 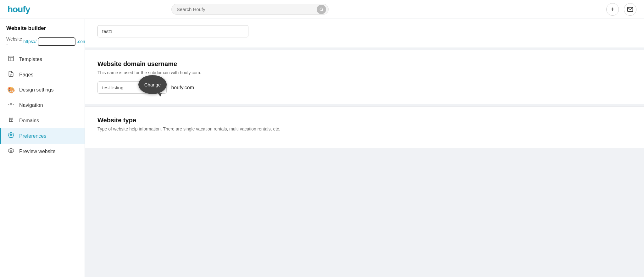 What do you see at coordinates (11, 136) in the screenshot?
I see `preferences-icon` at bounding box center [11, 136].